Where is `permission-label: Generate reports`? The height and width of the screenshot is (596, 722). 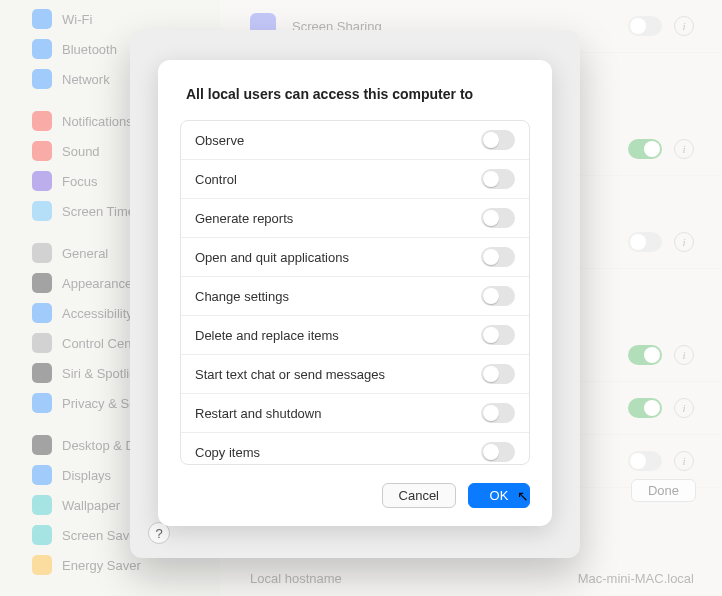
permission-label: Generate reports is located at coordinates (244, 218).